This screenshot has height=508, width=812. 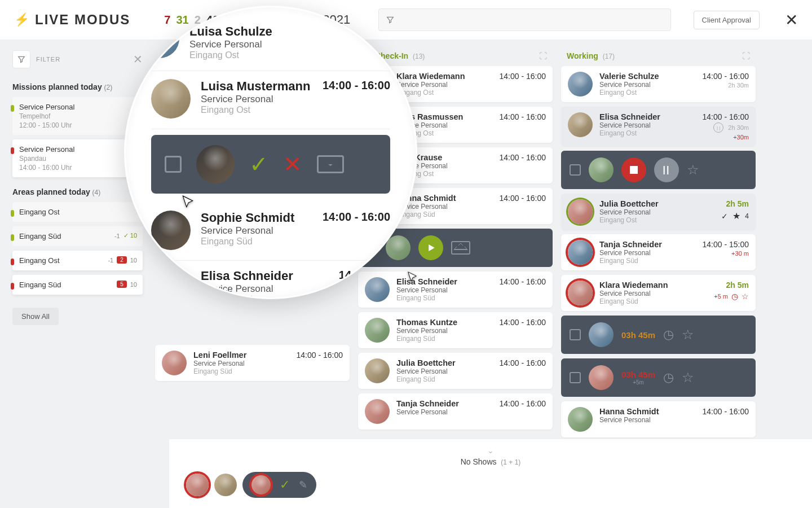 I want to click on duration-sub: 2h 30m, so click(x=739, y=128).